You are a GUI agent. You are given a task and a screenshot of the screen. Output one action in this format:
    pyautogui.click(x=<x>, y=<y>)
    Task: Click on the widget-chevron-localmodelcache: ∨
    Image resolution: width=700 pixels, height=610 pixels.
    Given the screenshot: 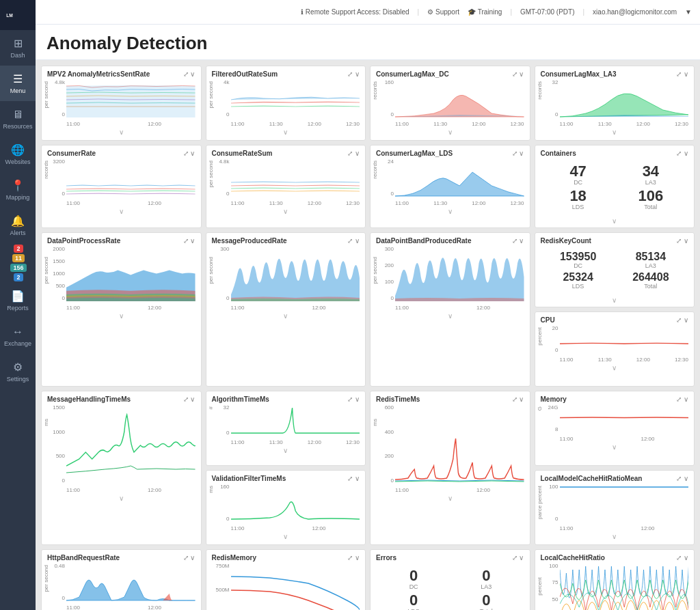 What is the action you would take?
    pyautogui.click(x=614, y=537)
    